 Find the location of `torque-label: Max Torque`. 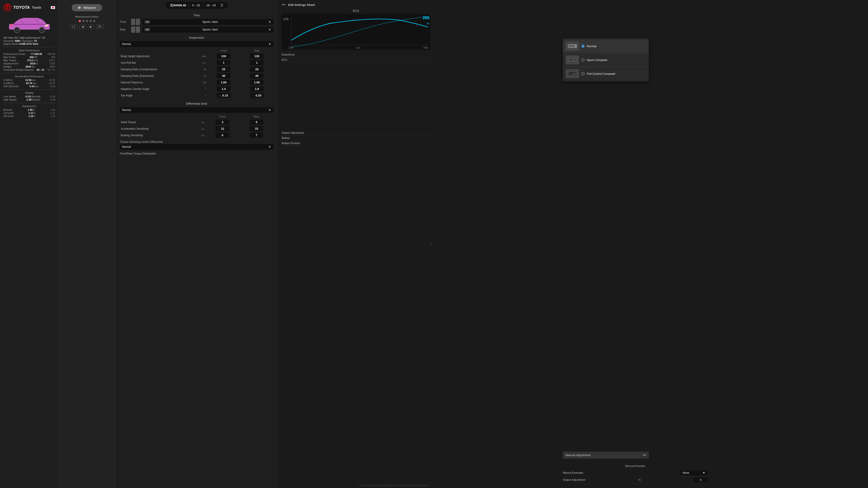

torque-label: Max Torque is located at coordinates (10, 60).